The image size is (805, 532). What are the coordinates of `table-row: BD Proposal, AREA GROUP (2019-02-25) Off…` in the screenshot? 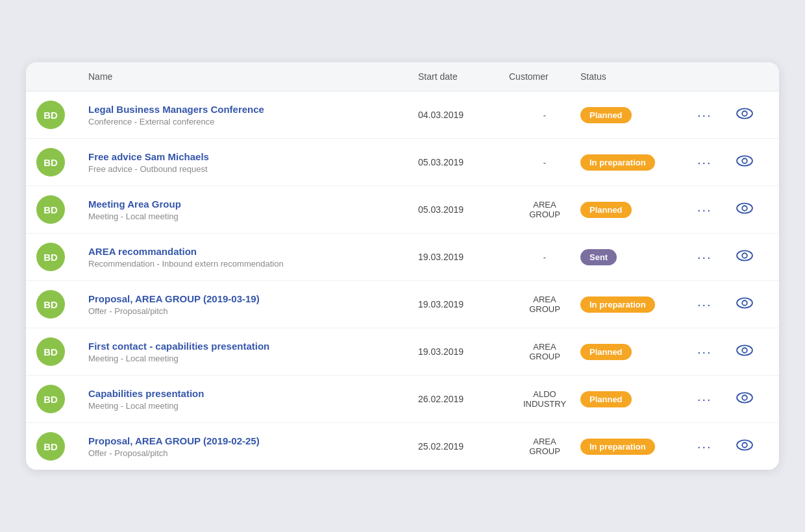 It's located at (402, 446).